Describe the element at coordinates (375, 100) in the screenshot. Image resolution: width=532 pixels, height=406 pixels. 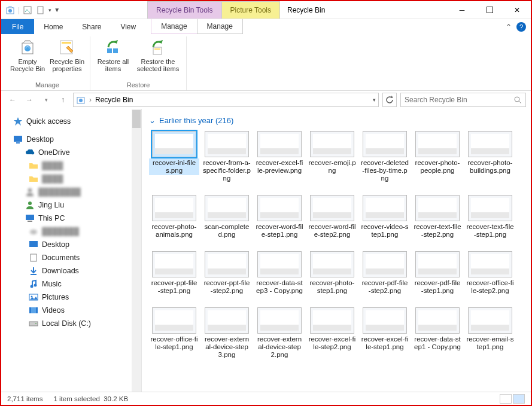
I see `address-dropdown-icon: ▾` at that location.